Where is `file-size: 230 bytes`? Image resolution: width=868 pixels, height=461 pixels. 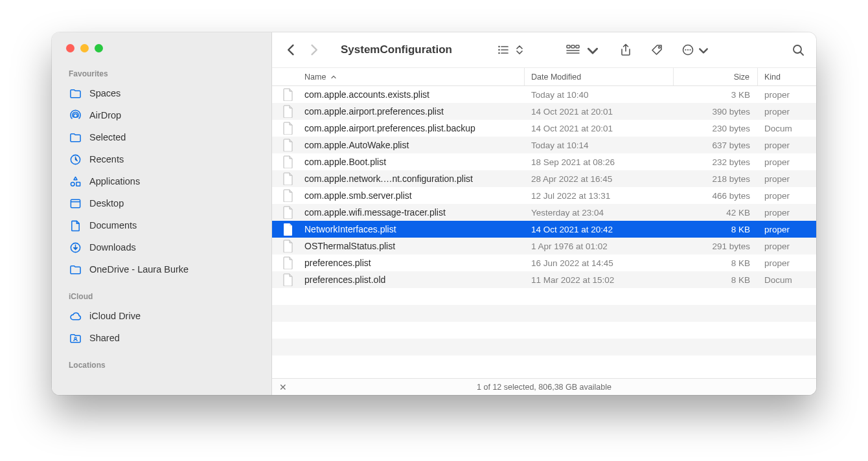
file-size: 230 bytes is located at coordinates (716, 128).